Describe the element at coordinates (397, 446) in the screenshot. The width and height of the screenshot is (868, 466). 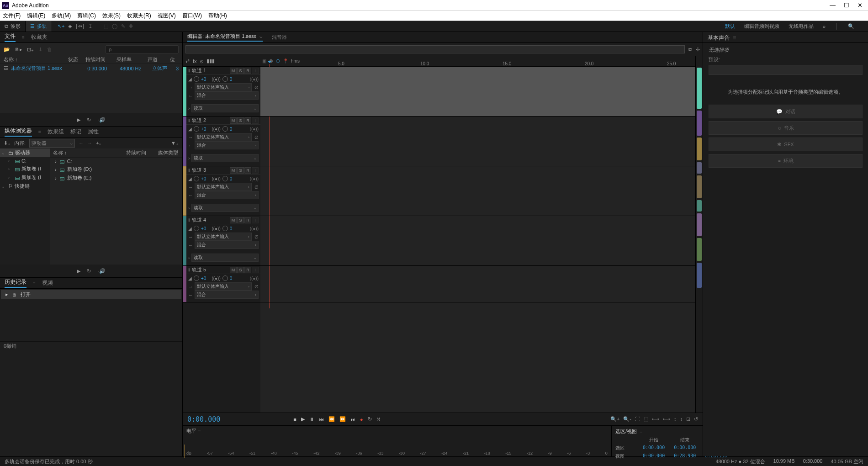
I see `levels-meter: dB-57-54-51-48-45-42-39-36-33-30-27-24-2…` at that location.